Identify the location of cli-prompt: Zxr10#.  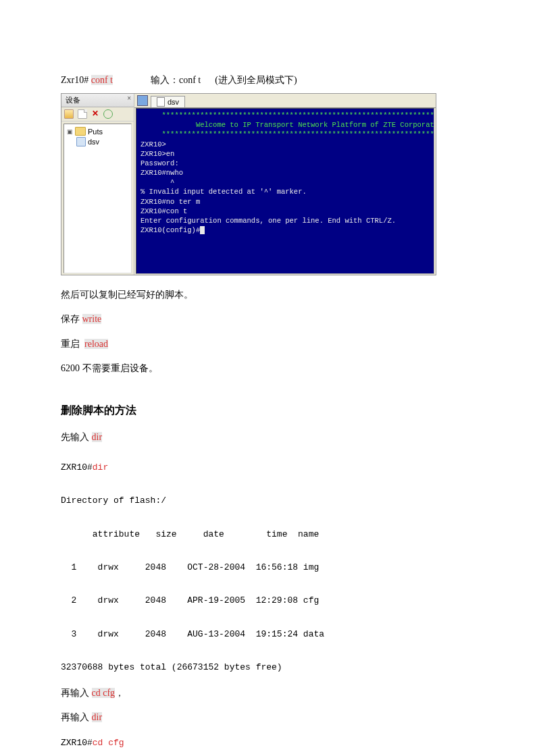
(74, 80).